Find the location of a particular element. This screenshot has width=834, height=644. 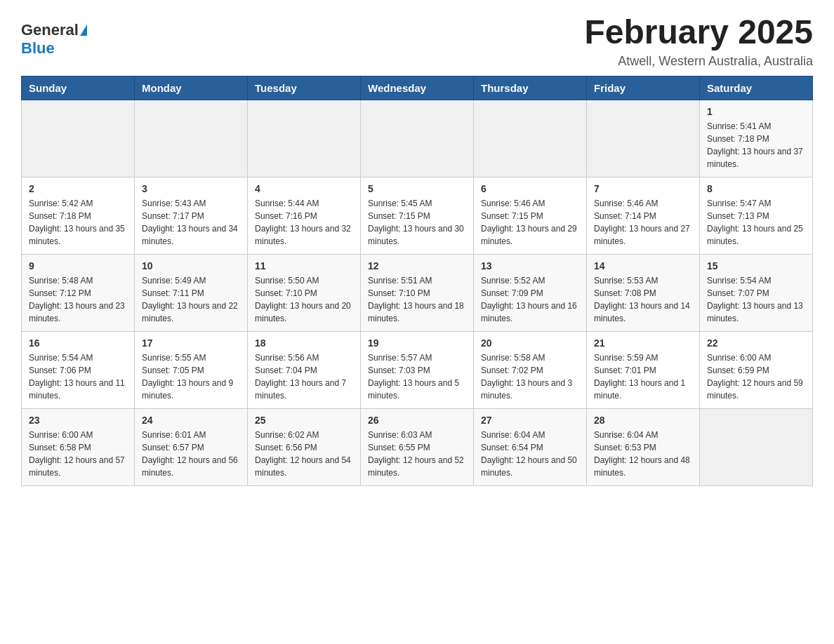

day-number: 27 is located at coordinates (530, 420).